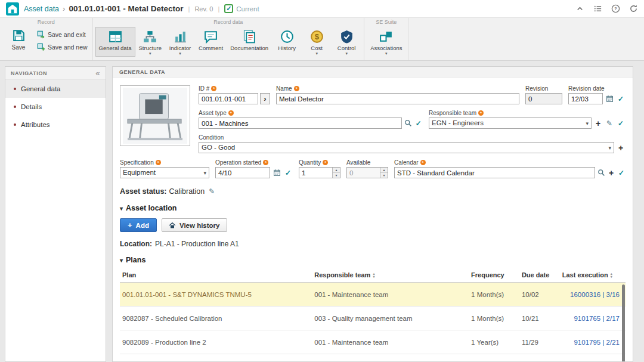 This screenshot has height=362, width=644. What do you see at coordinates (336, 175) in the screenshot?
I see `step-down-icon: ▾` at bounding box center [336, 175].